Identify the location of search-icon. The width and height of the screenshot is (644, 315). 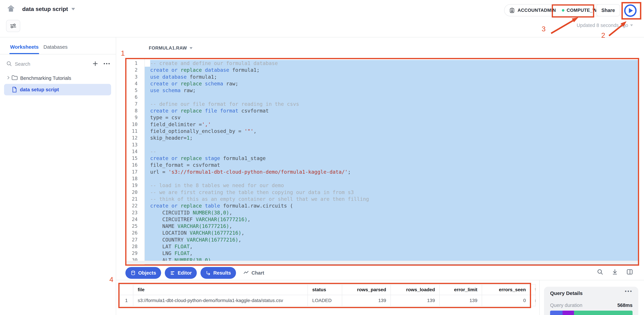
(9, 64).